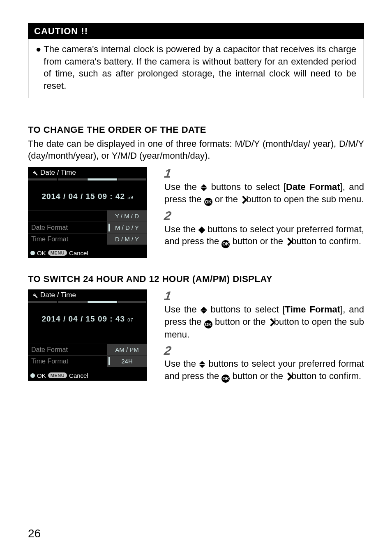 The image size is (392, 555). I want to click on step-1-text: Use the buttons to select [Time Format],…, so click(264, 322).